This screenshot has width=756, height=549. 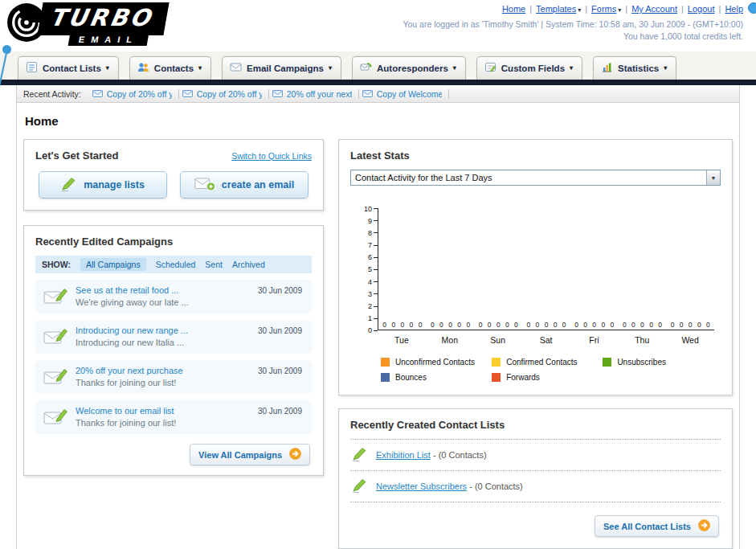 I want to click on legend-item: Bounces, so click(x=436, y=378).